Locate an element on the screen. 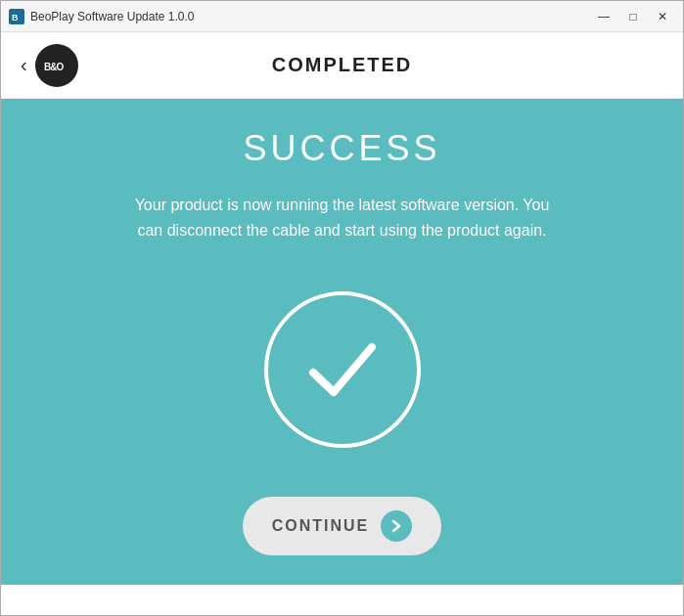  close-button: ✕ is located at coordinates (662, 17).